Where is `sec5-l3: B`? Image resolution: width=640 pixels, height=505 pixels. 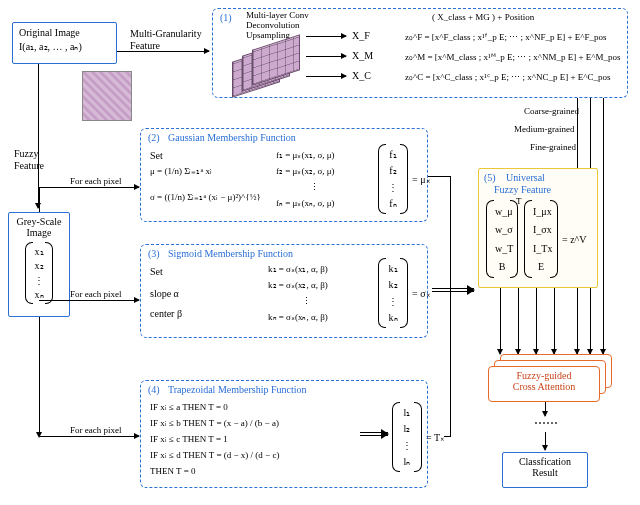 sec5-l3: B is located at coordinates (502, 266).